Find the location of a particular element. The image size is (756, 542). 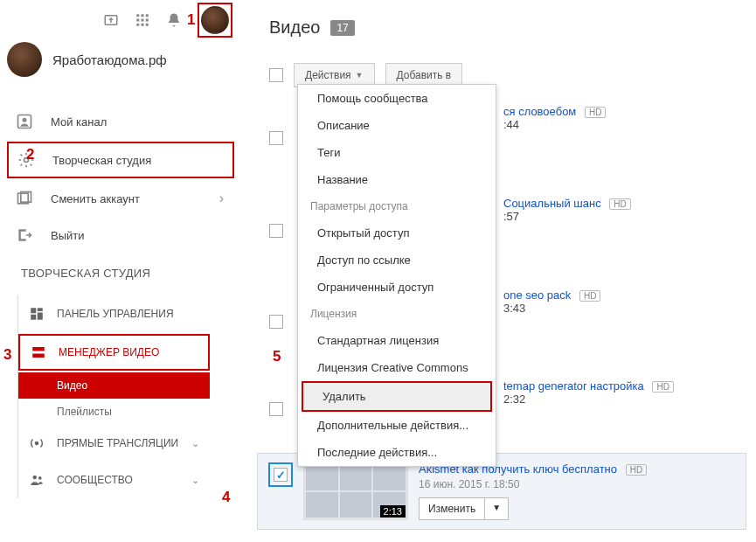

dd-std-license: Стандартная лицензия is located at coordinates (397, 341).